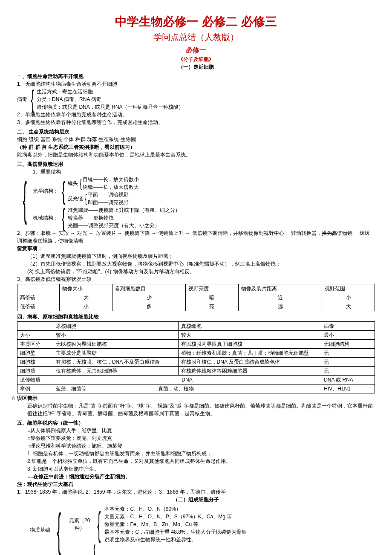  What do you see at coordinates (196, 362) in the screenshot?
I see `table-row: 细胞核有拟核，无核膜、核仁，DNA 不及蛋白质结合有核膜和核仁，DNA 及蛋白质…` at bounding box center [196, 362].